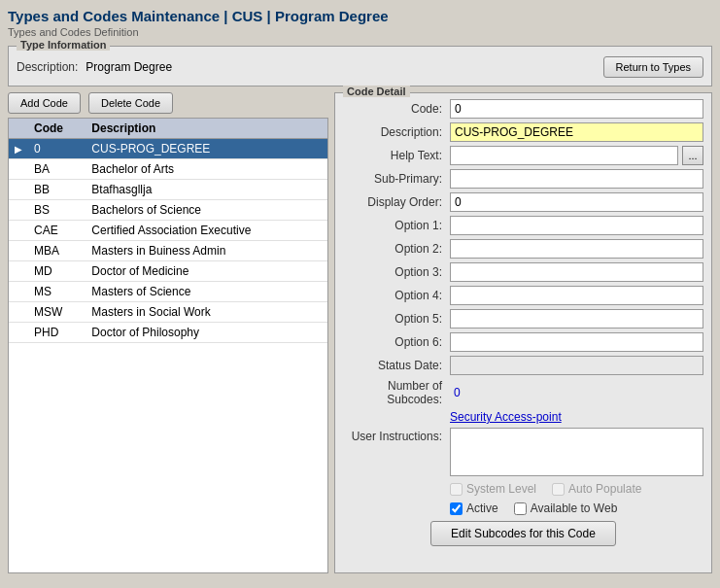  What do you see at coordinates (501, 489) in the screenshot?
I see `system-level-label: System Level` at bounding box center [501, 489].